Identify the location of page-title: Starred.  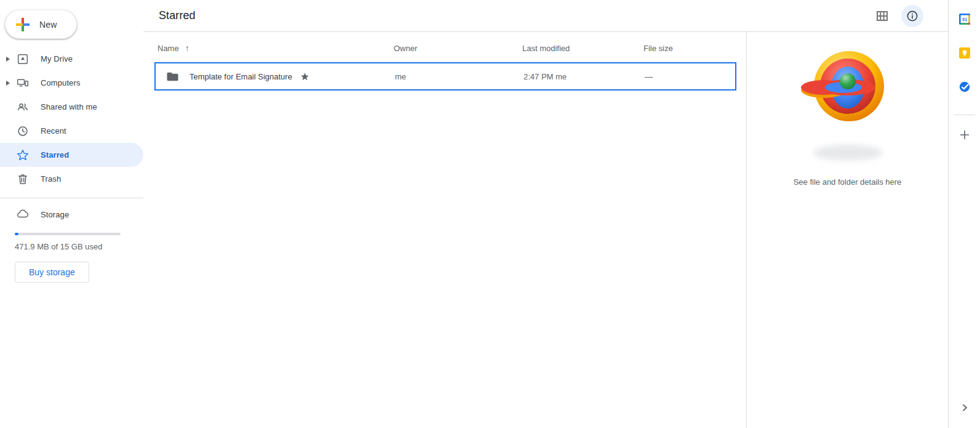
(177, 16).